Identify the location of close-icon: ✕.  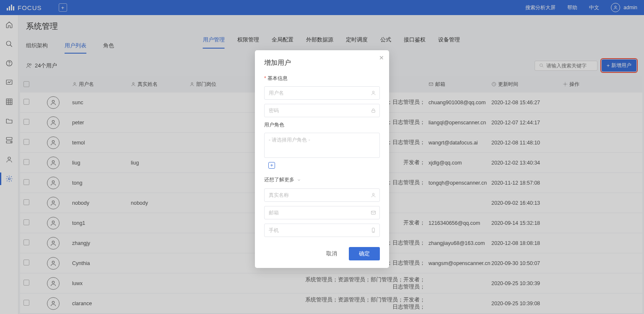
(382, 58).